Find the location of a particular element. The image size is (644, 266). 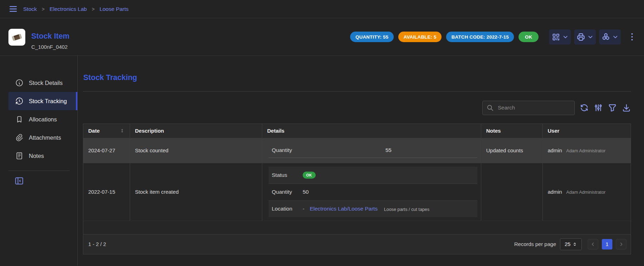

page-title: Stock Item is located at coordinates (51, 36).